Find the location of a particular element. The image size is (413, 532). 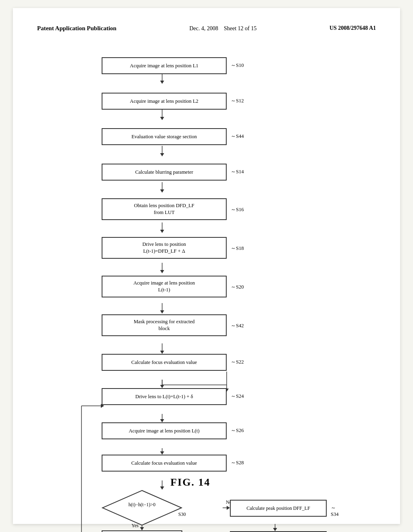

step-s24: Drive lens to L(t)=L(t-1) + δ is located at coordinates (164, 397).